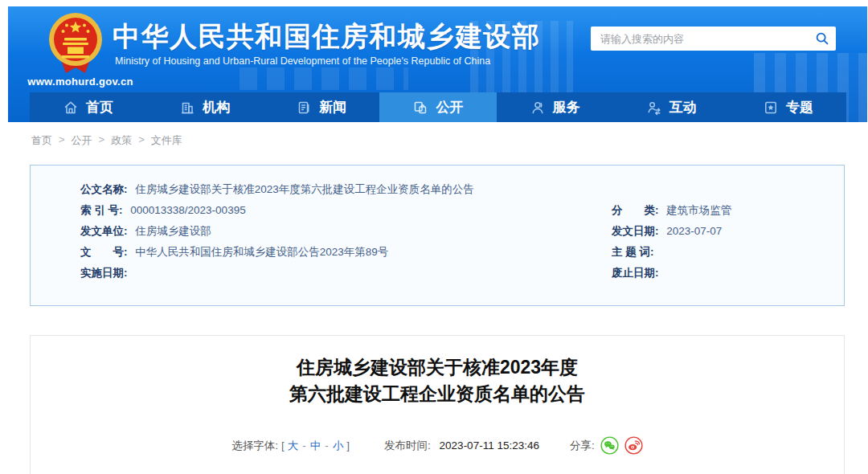 Image resolution: width=868 pixels, height=474 pixels. I want to click on article-title-line1: 住房城乡建设部关于核准2023年度, so click(437, 368).